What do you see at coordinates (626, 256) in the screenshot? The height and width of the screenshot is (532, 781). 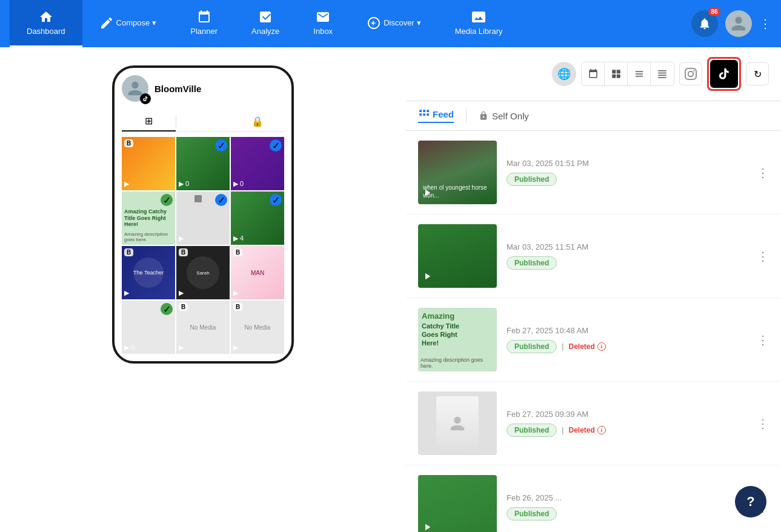 I see `feed-info-2: Mar 03, 2025 11:51 AM Published` at bounding box center [626, 256].